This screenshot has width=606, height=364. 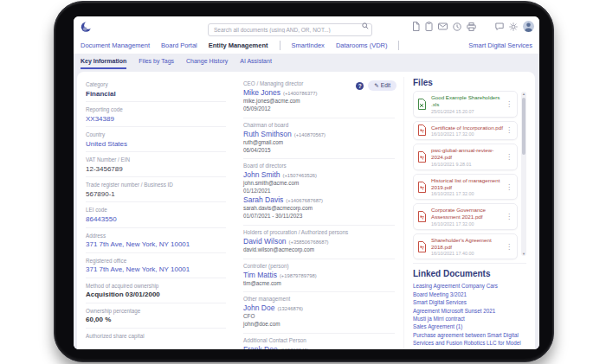 What do you see at coordinates (104, 64) in the screenshot?
I see `tab-key-information: Key Information` at bounding box center [104, 64].